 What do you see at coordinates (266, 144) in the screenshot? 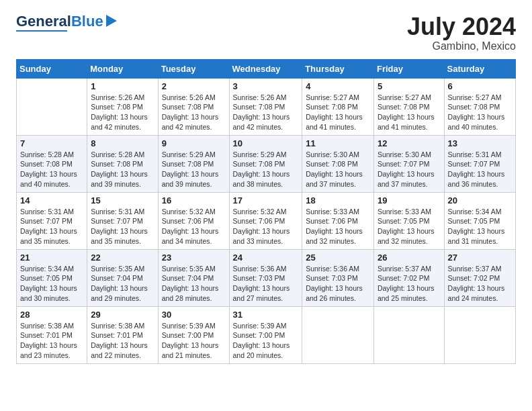
I see `day-number: 10` at bounding box center [266, 144].